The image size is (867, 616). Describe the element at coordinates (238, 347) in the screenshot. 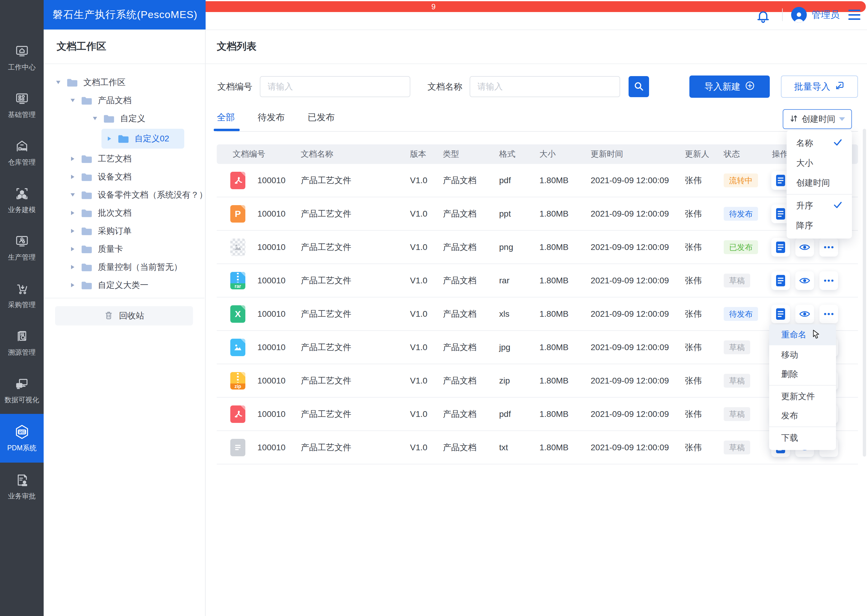

I see `file-icon-jpg` at that location.